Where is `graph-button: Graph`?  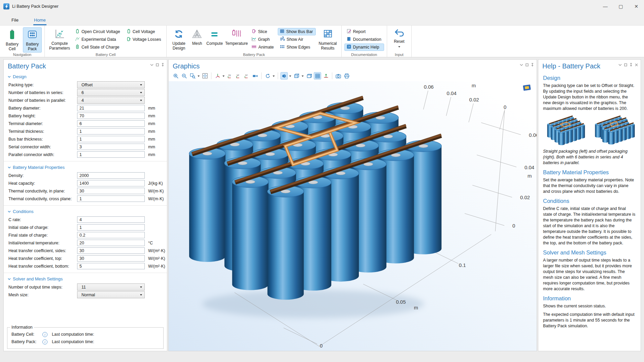 graph-button: Graph is located at coordinates (263, 39).